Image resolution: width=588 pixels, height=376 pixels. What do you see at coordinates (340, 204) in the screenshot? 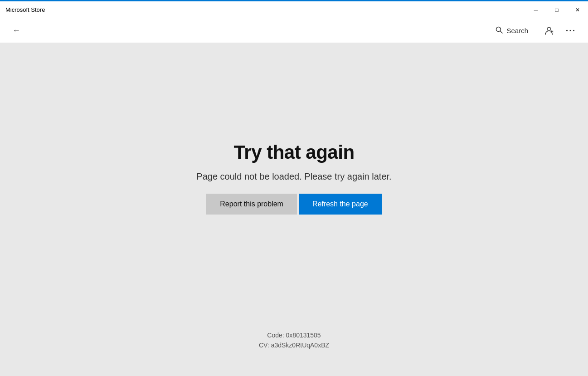
I see `refresh-page-button: Refresh the page` at bounding box center [340, 204].